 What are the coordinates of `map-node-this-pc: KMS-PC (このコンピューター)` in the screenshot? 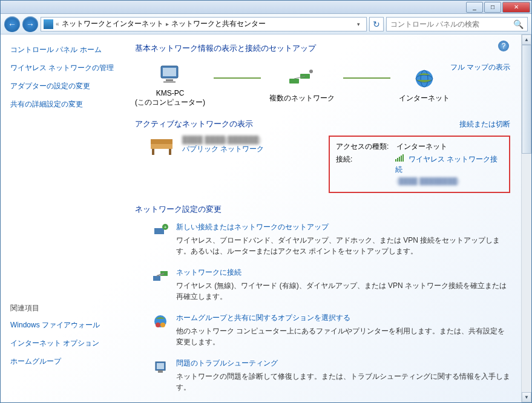 It's located at (170, 85).